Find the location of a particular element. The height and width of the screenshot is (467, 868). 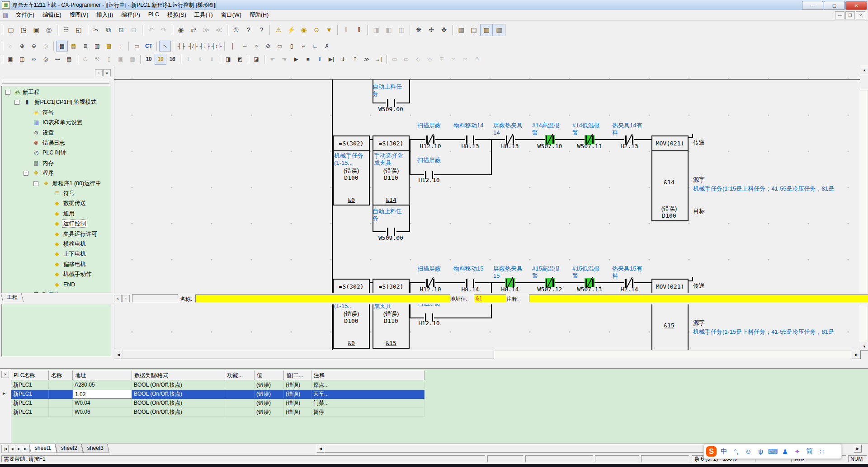

check-program-button: ◉ is located at coordinates (304, 30).